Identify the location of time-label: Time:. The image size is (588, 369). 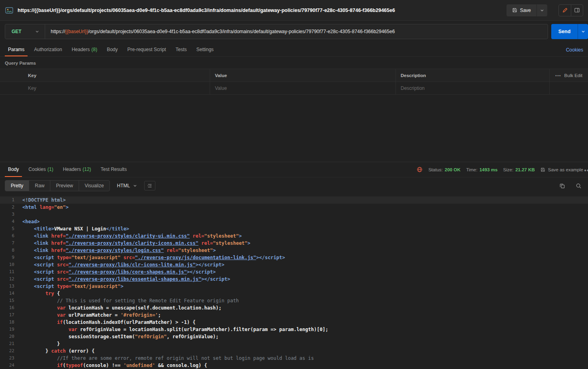
(472, 170).